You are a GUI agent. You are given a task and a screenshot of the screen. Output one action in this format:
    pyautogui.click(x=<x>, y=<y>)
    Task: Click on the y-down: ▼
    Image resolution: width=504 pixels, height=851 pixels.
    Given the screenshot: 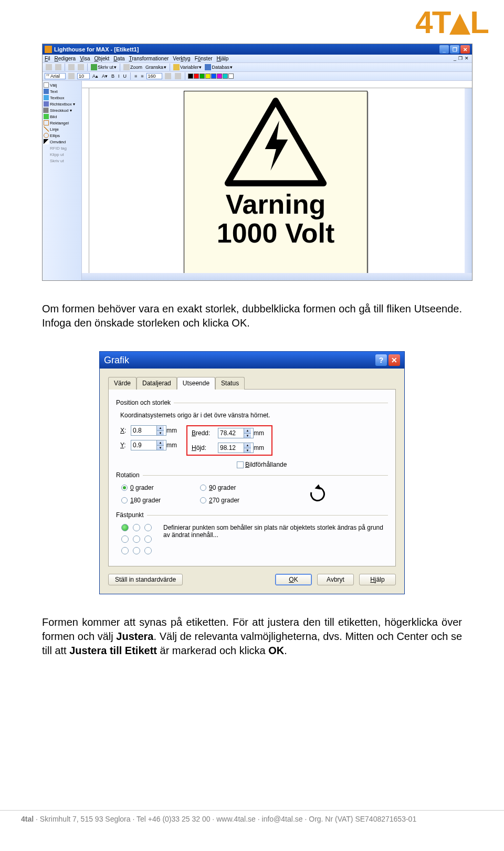 What is the action you would take?
    pyautogui.click(x=160, y=448)
    